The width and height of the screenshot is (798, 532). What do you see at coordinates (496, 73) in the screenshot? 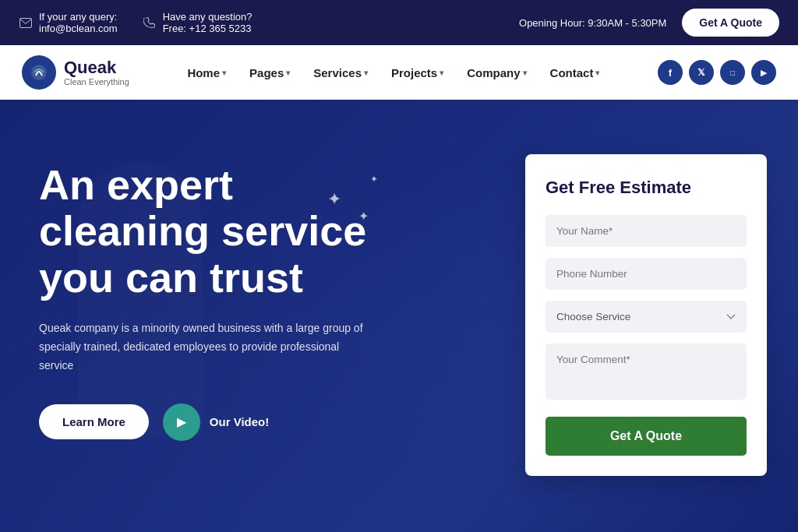
I see `nav-company: Company ▾` at bounding box center [496, 73].